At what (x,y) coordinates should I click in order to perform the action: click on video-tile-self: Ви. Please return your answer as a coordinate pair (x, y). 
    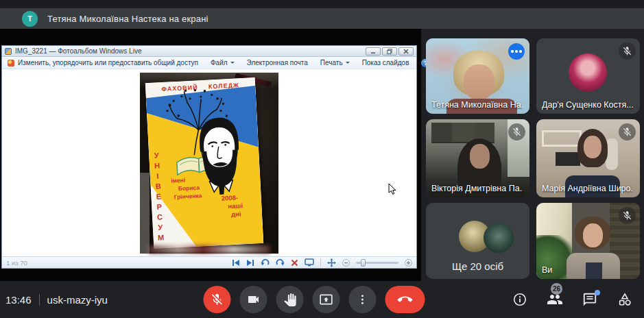
    Looking at the image, I should click on (588, 241).